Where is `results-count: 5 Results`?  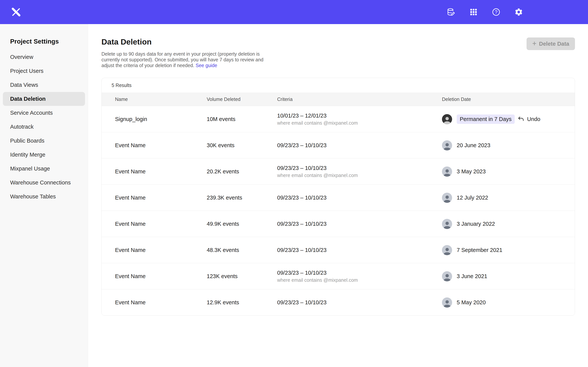
results-count: 5 Results is located at coordinates (338, 85).